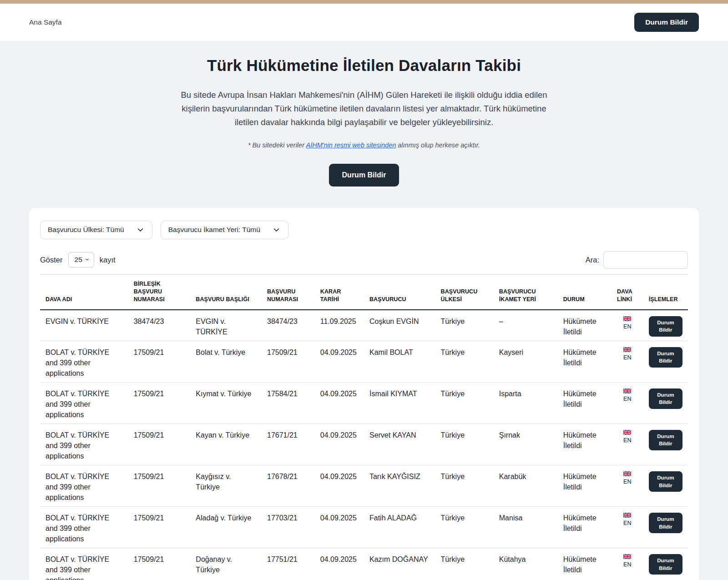 Image resolution: width=728 pixels, height=580 pixels. I want to click on cases-table-header: DAVA ADI BİRLEŞİK BAŞVURU NUMARASI BAŞVU…, so click(364, 292).